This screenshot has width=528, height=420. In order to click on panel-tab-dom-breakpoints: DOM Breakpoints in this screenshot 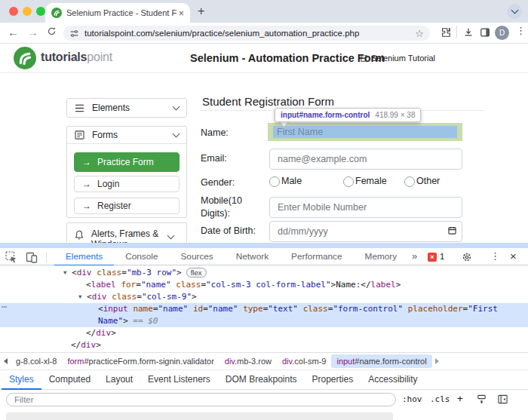, I will do `click(261, 379)`.